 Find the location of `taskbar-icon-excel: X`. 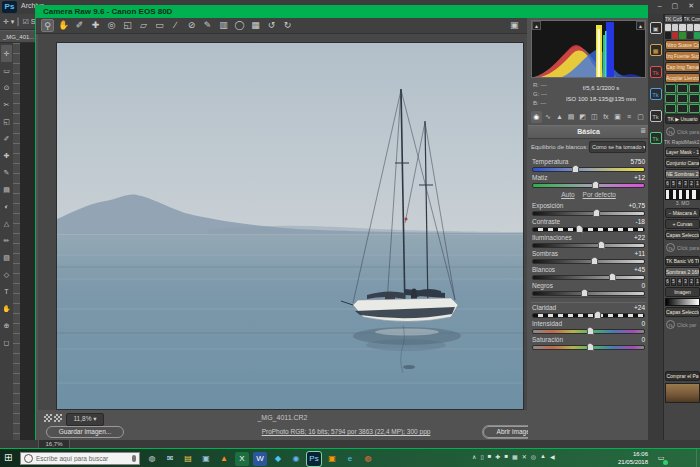

taskbar-icon-excel: X is located at coordinates (242, 459).